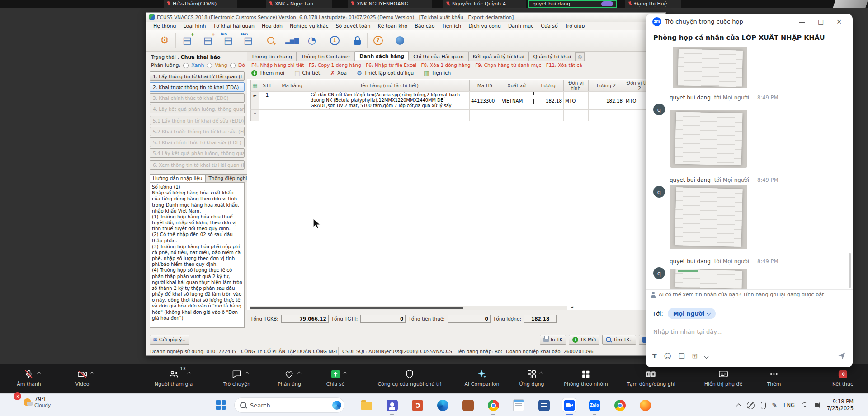 This screenshot has height=416, width=868. Describe the element at coordinates (268, 100) in the screenshot. I see `cell-stt: 1` at that location.